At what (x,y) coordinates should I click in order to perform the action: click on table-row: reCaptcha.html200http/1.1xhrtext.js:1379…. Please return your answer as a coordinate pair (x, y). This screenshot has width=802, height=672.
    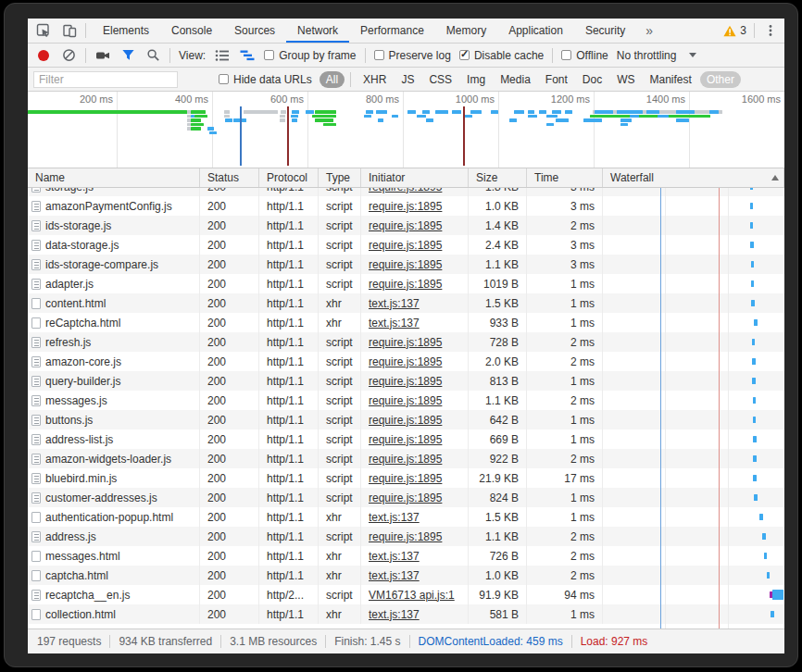
    Looking at the image, I should click on (406, 322).